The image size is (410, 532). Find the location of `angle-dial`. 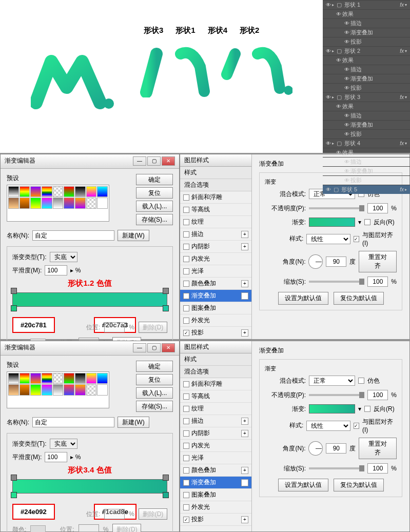

angle-dial is located at coordinates (316, 262).